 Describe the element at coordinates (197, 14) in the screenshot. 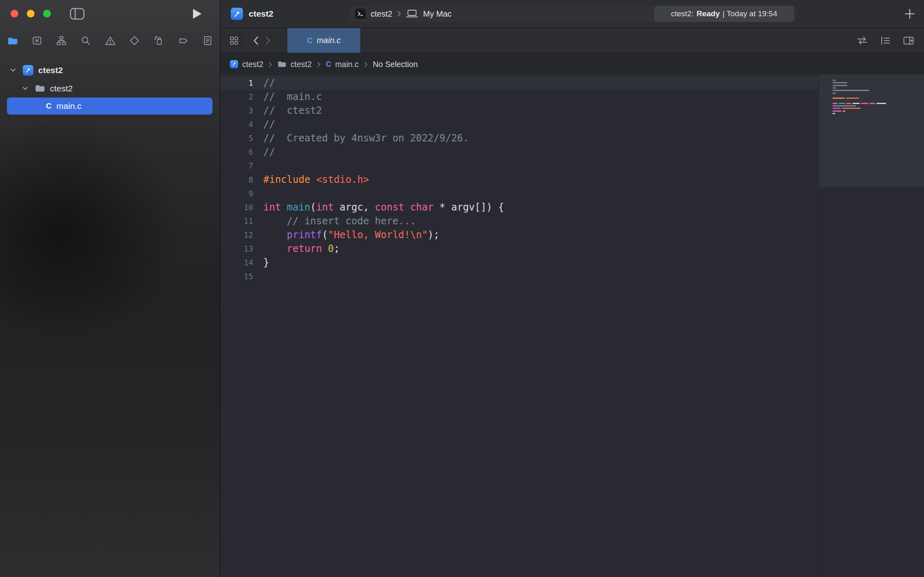

I see `run-play-icon` at that location.